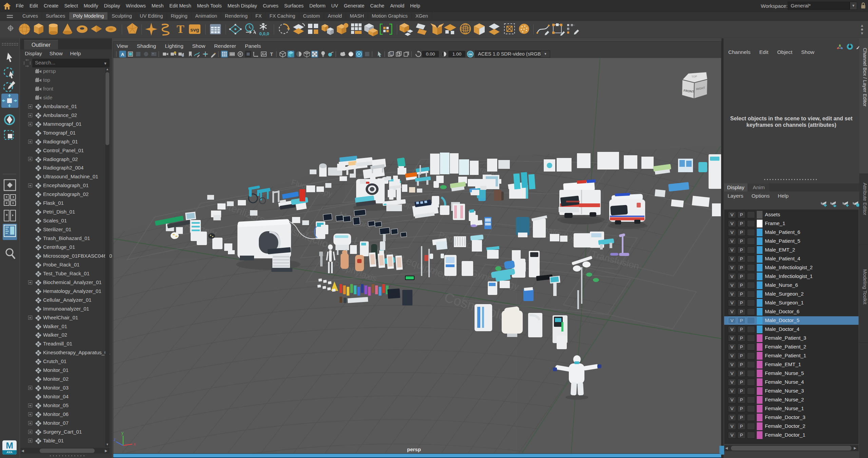 Image resolution: width=868 pixels, height=458 pixels. Describe the element at coordinates (414, 450) in the screenshot. I see `svg-text: persp` at that location.